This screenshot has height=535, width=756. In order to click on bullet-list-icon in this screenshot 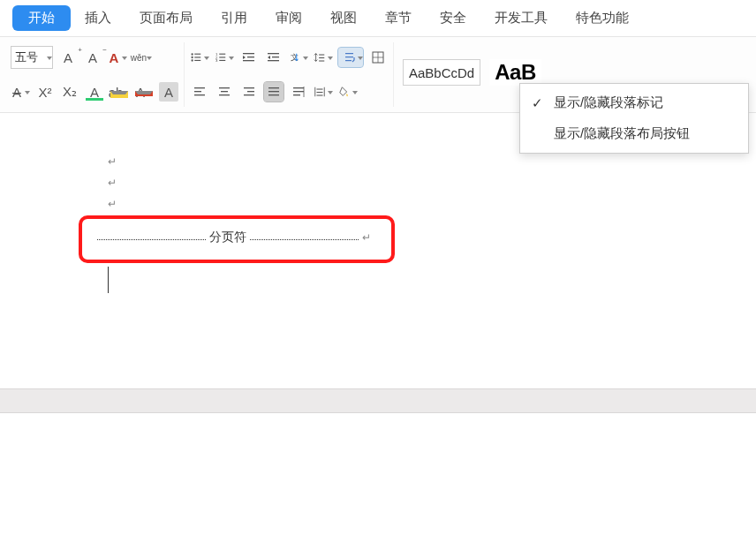, I will do `click(200, 57)`.